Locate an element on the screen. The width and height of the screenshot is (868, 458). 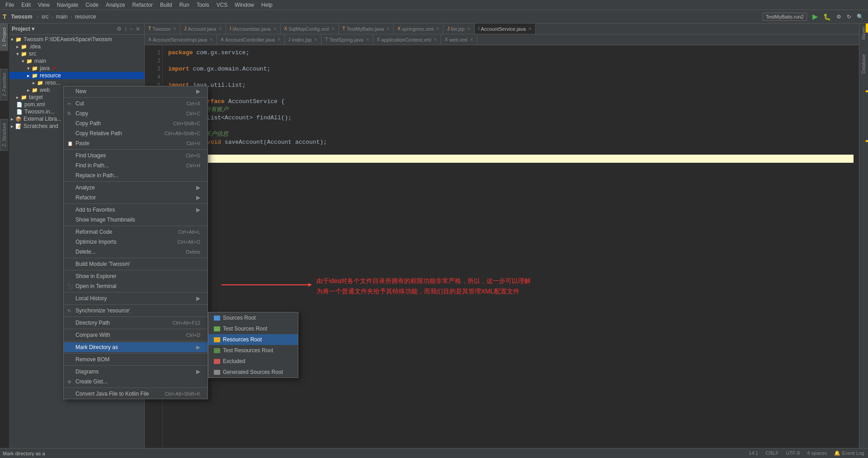
ctx-copy-relative: Copy Relative Path Ctrl+Alt+Shift+C is located at coordinates (136, 133).